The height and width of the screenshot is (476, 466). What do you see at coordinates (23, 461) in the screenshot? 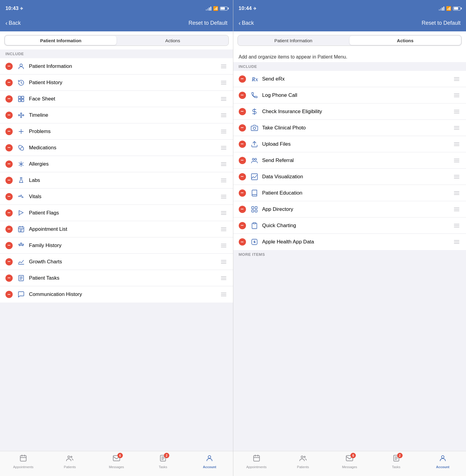
I see `tab-appointments-left: Appointments` at bounding box center [23, 461].